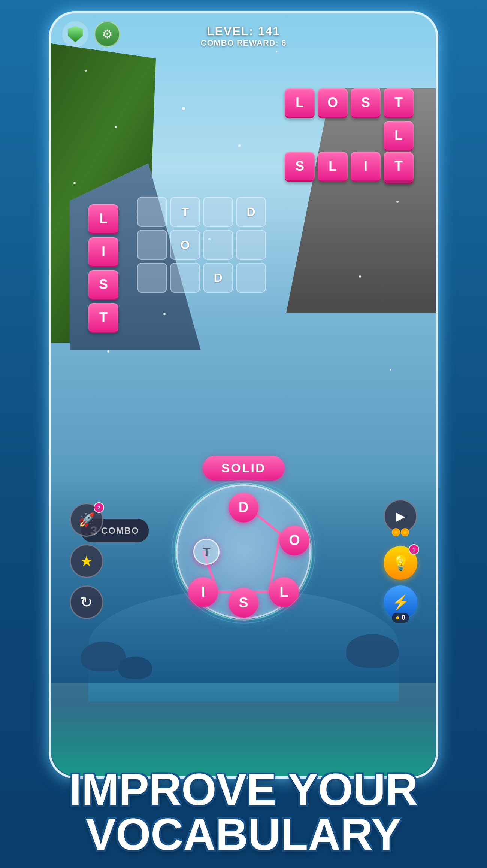  Describe the element at coordinates (87, 520) in the screenshot. I see `rocket-button: 🚀 2` at that location.